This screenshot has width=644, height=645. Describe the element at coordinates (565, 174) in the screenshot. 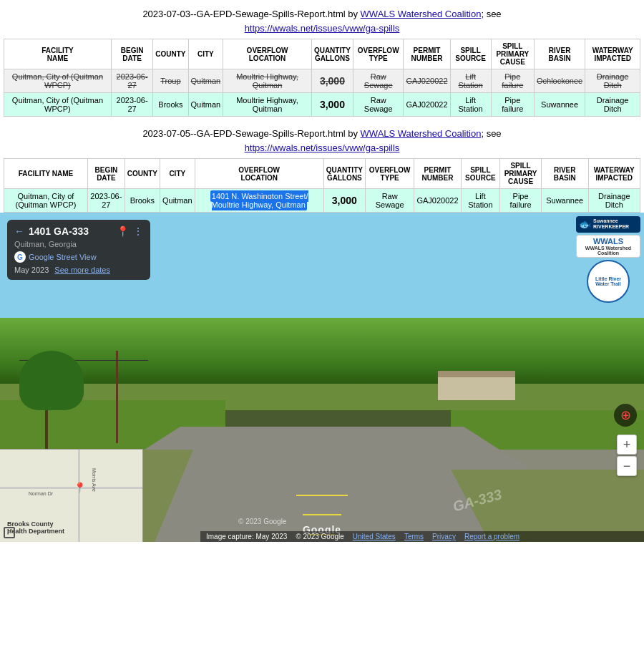

I see `col2-river-basin: RIVER BASIN` at that location.